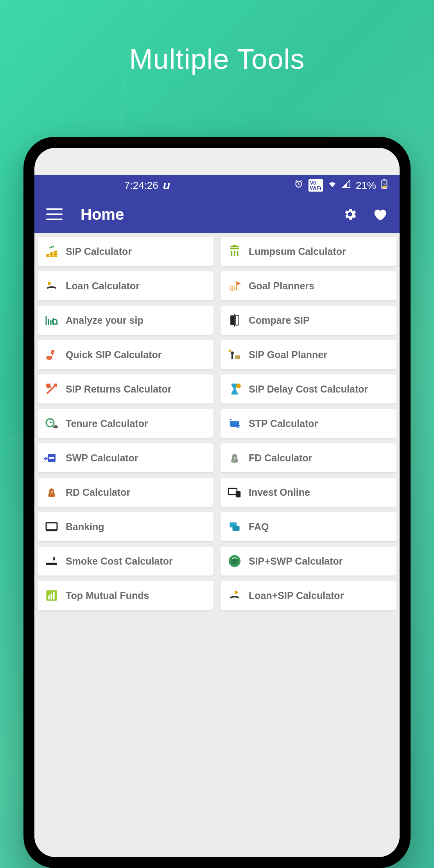 The width and height of the screenshot is (434, 868). Describe the element at coordinates (308, 492) in the screenshot. I see `tool-tile-invest: Invest Online` at that location.